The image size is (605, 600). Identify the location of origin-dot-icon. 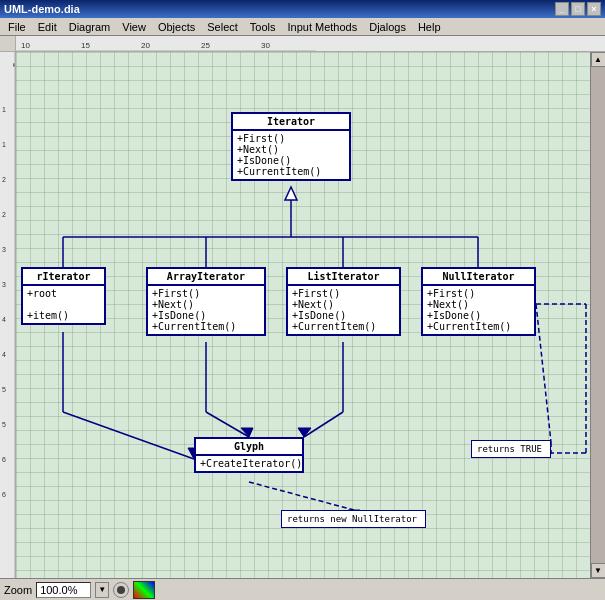
(121, 590).